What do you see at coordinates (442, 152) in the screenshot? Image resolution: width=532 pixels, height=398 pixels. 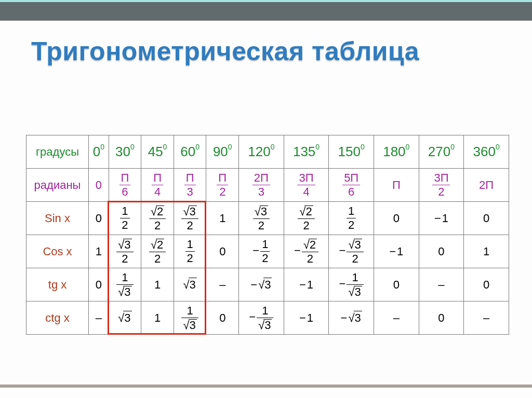 I see `deg-270: 2700` at bounding box center [442, 152].